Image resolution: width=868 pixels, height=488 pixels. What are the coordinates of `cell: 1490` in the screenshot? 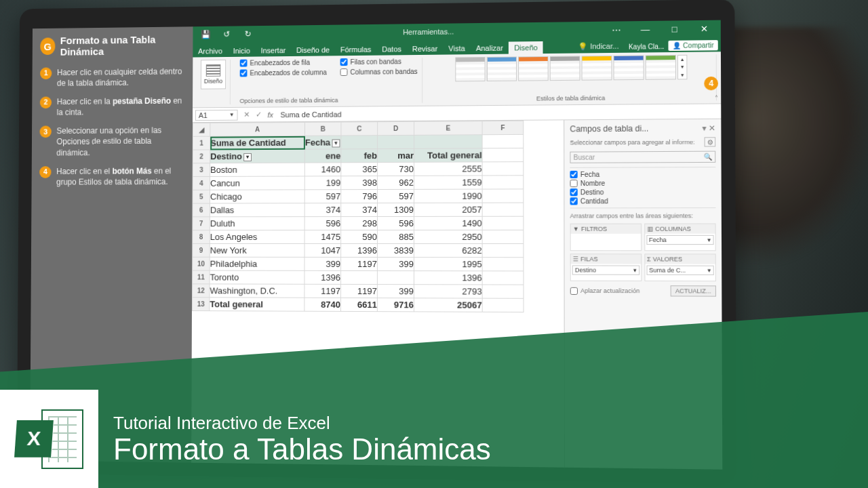 It's located at (449, 223).